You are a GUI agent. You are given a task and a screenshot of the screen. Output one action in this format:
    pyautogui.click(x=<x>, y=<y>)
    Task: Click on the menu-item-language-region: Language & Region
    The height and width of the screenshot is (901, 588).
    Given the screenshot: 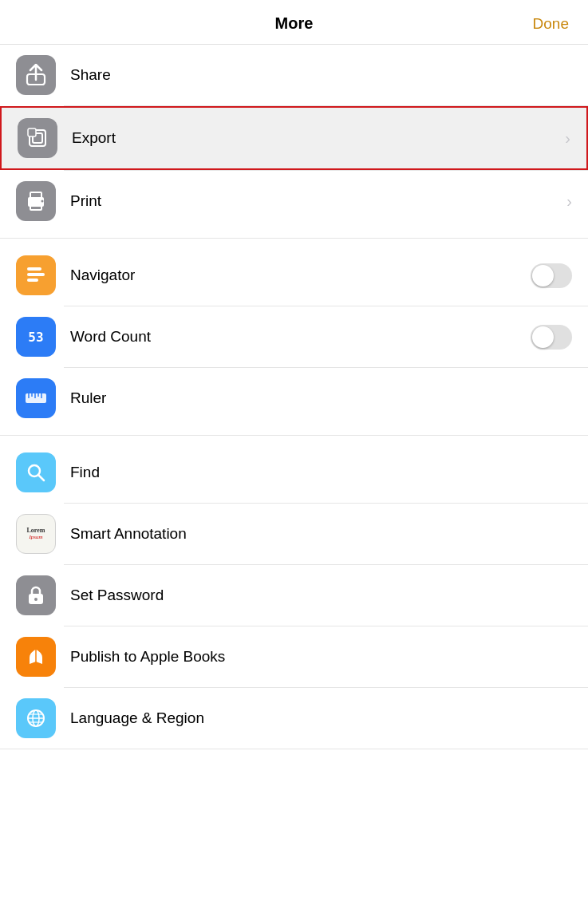 What is the action you would take?
    pyautogui.click(x=294, y=718)
    